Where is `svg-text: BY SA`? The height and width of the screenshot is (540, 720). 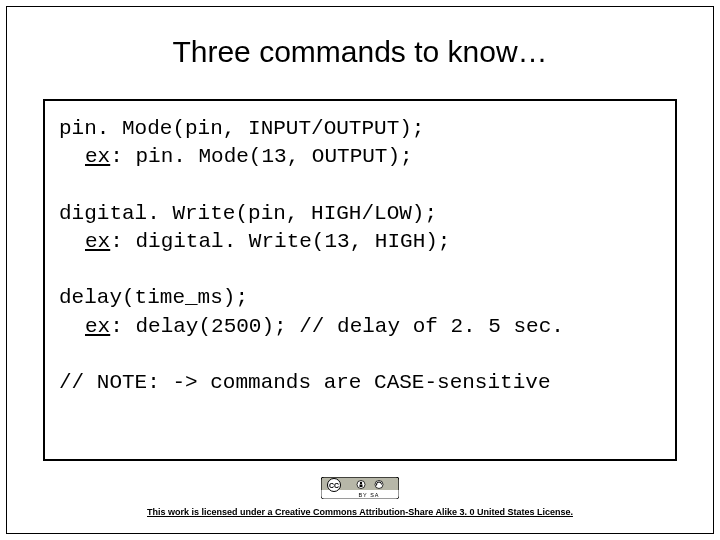
svg-text: BY SA is located at coordinates (368, 495).